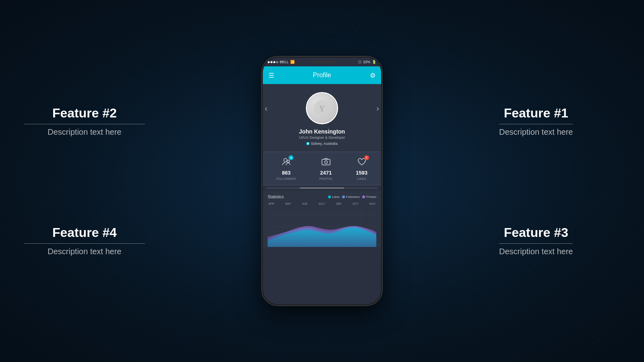 The width and height of the screenshot is (644, 362). Describe the element at coordinates (322, 62) in the screenshot. I see `phone-notch` at that location.